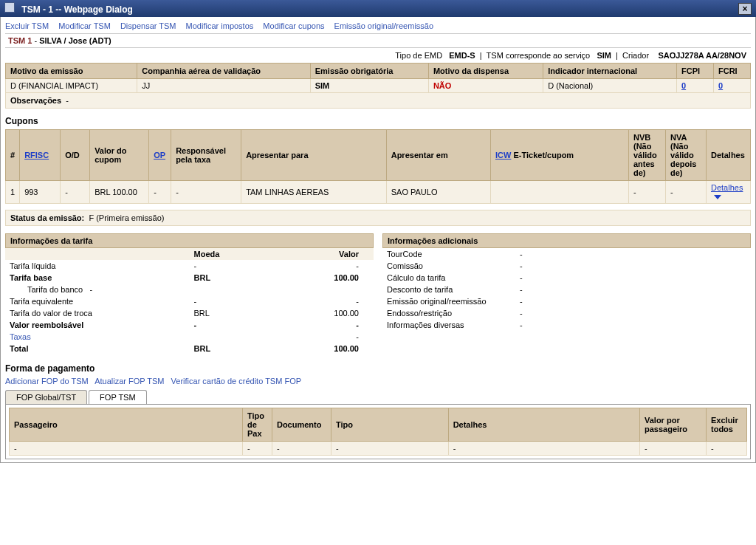 The width and height of the screenshot is (756, 545). What do you see at coordinates (315, 155) in the screenshot?
I see `col-apresentar-para: Apresentar para` at bounding box center [315, 155].